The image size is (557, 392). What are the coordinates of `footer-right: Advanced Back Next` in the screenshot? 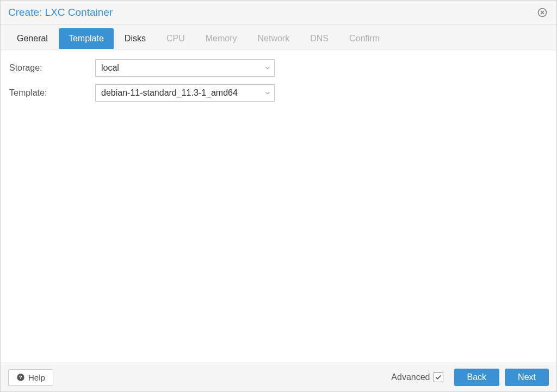 It's located at (470, 377).